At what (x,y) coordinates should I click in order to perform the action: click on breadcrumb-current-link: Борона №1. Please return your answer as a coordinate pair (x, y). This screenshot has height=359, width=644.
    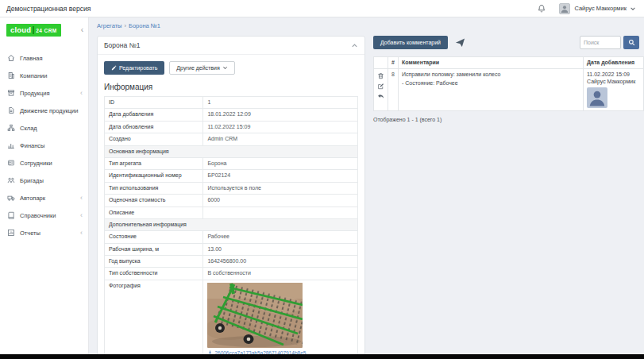
    Looking at the image, I should click on (145, 25).